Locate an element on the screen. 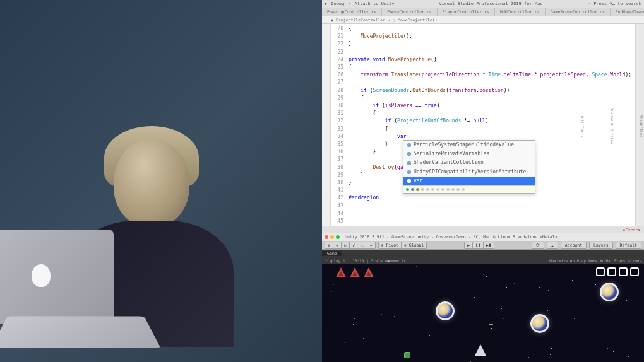 The width and height of the screenshot is (644, 362). autocomplete-popup: ParticleSystemShapeMultiModeValue Serial… is located at coordinates (469, 166).